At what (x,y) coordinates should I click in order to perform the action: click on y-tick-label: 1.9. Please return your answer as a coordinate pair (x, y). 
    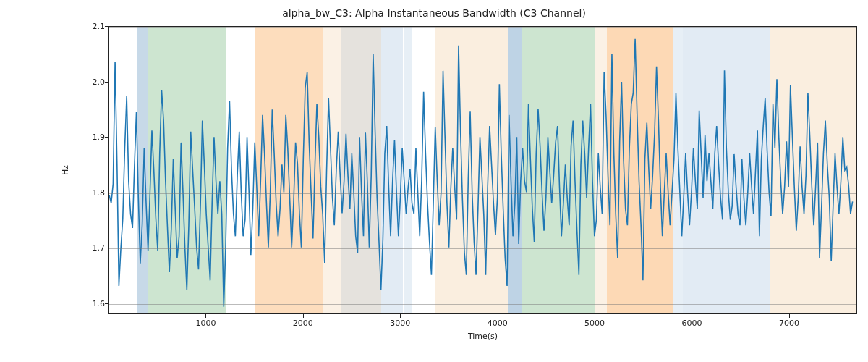
    Looking at the image, I should click on (90, 138).